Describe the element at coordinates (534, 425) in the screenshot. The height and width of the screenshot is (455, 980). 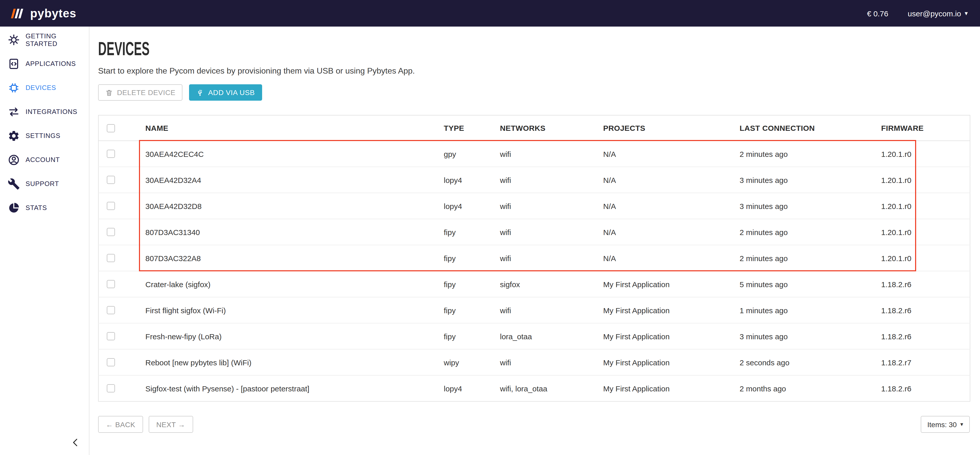
I see `pagination: ← BACK NEXT → Items: 30 ▾` at that location.